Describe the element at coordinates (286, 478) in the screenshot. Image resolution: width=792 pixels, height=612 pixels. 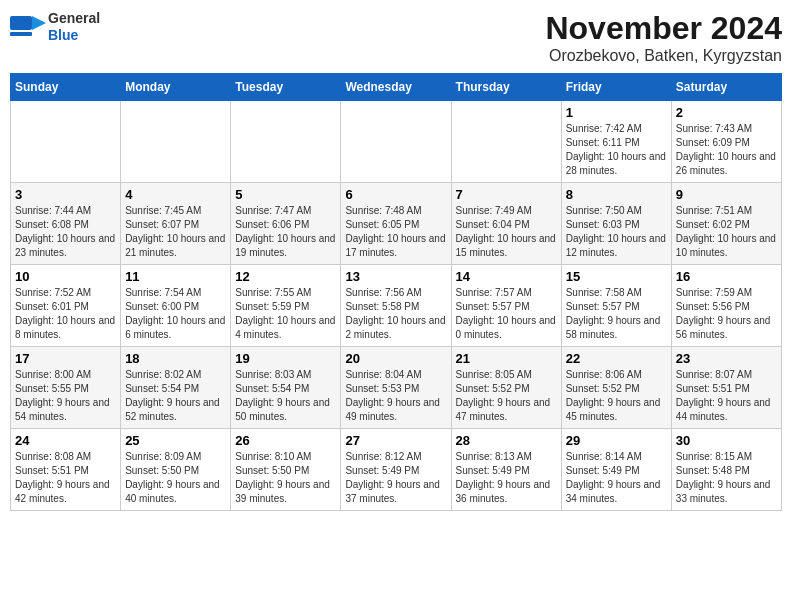
I see `day-info: Sunrise: 8:10 AM Sunset: 5:50 PM Dayligh…` at that location.